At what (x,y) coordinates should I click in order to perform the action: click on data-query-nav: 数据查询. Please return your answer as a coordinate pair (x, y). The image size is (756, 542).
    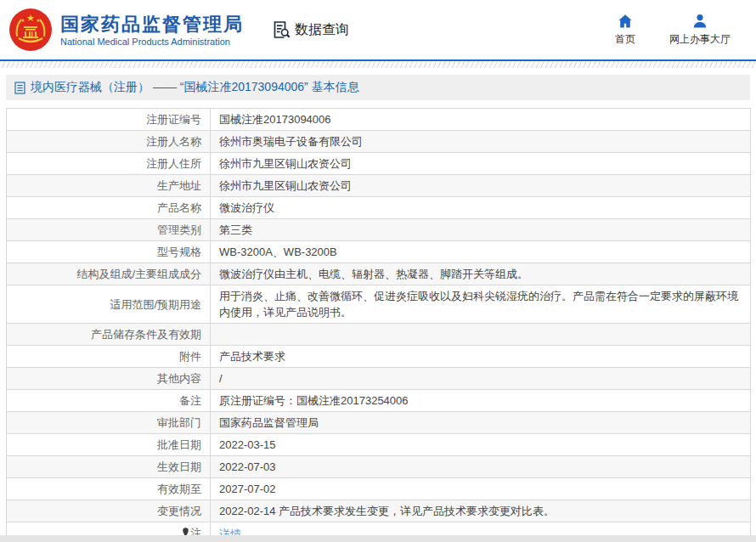
    Looking at the image, I should click on (310, 30).